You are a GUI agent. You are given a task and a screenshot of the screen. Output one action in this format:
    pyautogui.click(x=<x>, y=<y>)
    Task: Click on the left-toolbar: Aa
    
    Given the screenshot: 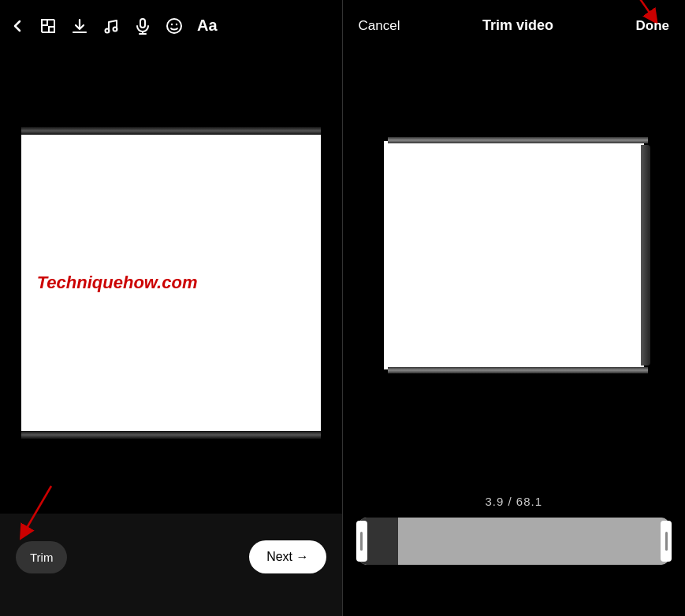 What is the action you would take?
    pyautogui.click(x=171, y=25)
    